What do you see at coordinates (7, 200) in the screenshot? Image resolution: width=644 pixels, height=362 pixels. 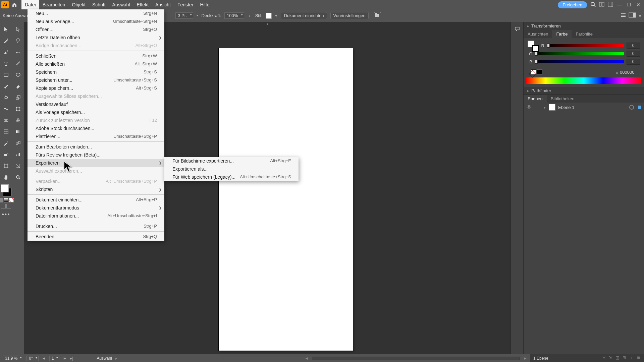 I see `color-mode-toggles` at bounding box center [7, 200].